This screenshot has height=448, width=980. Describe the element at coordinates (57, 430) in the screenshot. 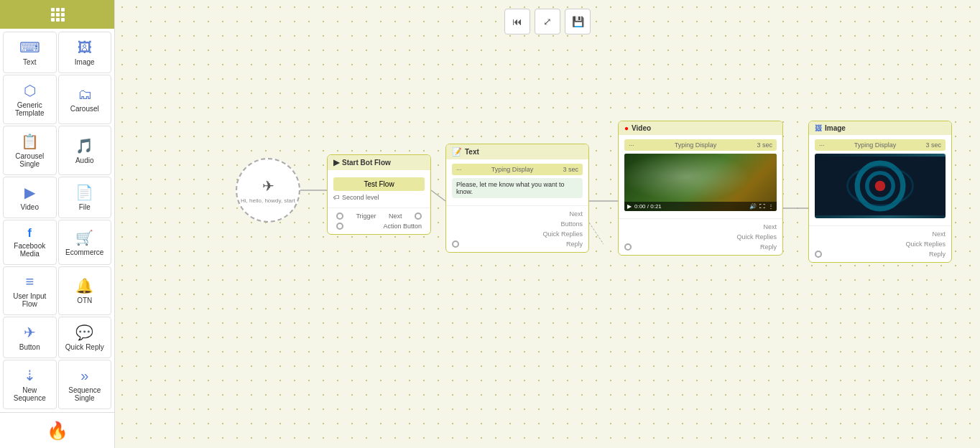

I see `sidebar-footer: 🔥` at that location.